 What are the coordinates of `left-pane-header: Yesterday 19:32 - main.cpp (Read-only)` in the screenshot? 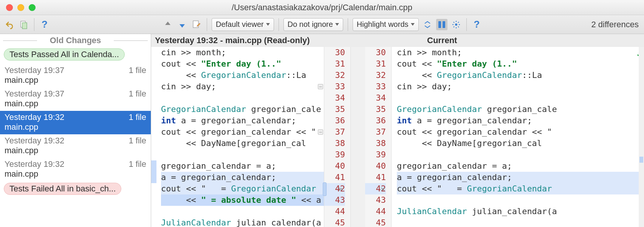 It's located at (266, 40).